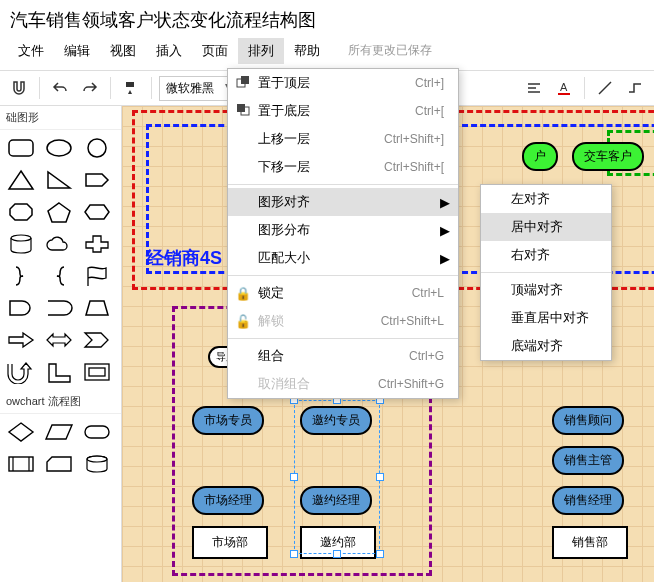 This screenshot has width=654, height=582. Describe the element at coordinates (546, 346) in the screenshot. I see `align-submenu-item-6: 底端对齐` at that location.